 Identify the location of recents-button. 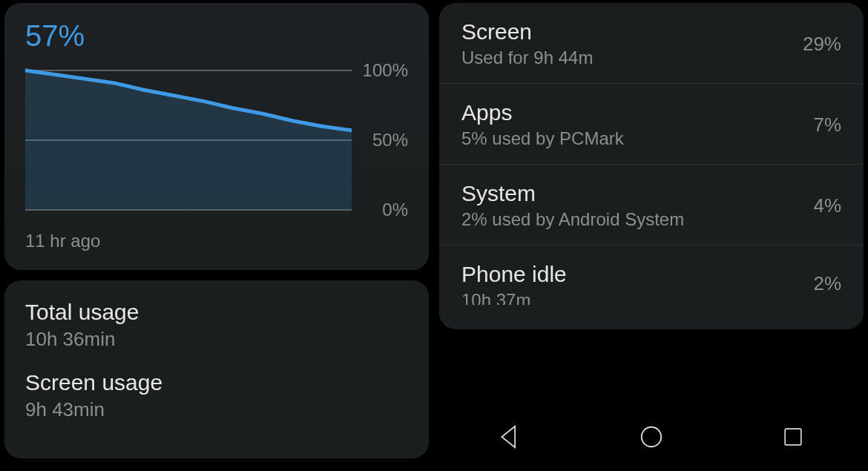
(793, 437).